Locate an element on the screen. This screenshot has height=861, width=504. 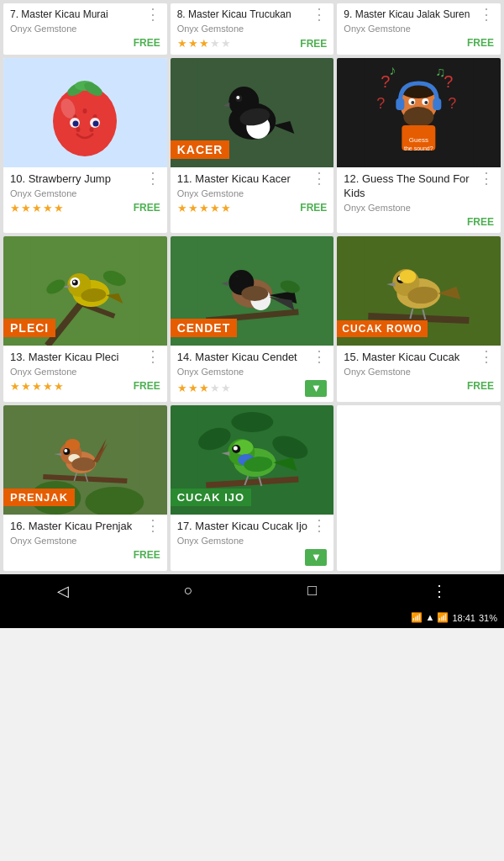
app-dev-10: Onyx Gemstone is located at coordinates (86, 193).